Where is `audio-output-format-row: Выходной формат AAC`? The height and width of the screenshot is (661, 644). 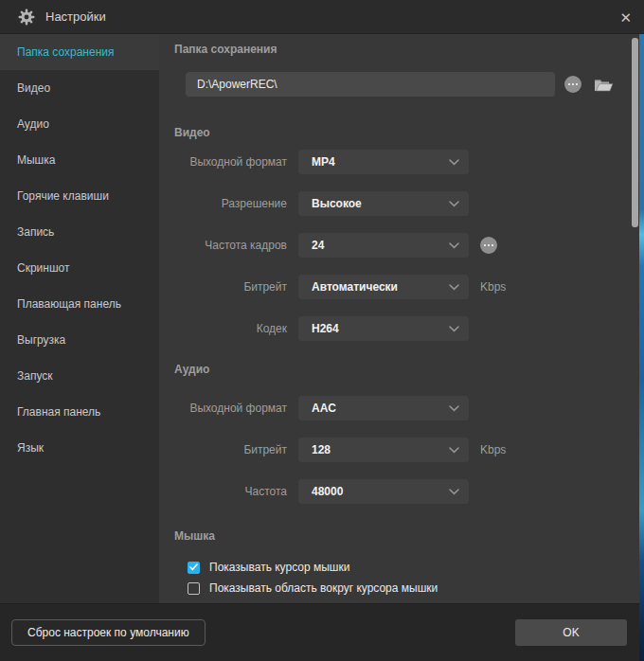 audio-output-format-row: Выходной формат AAC is located at coordinates (409, 408).